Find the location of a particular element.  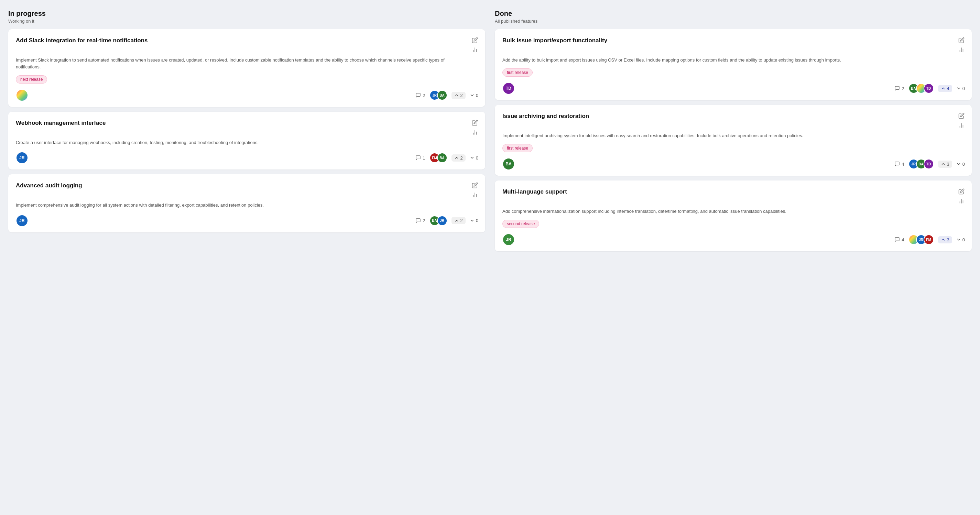

avatar-stack: JRFM is located at coordinates (921, 240).